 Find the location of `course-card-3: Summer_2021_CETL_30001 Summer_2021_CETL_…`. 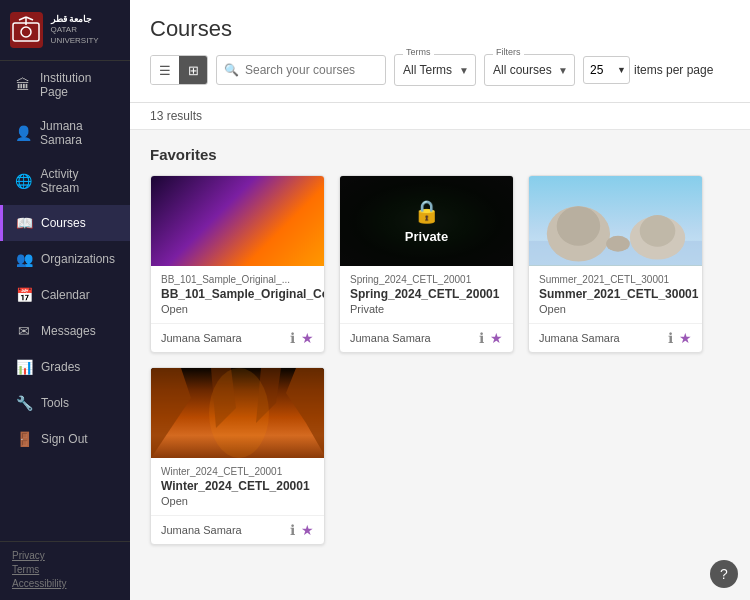

course-card-3: Summer_2021_CETL_30001 Summer_2021_CETL_… is located at coordinates (616, 264).